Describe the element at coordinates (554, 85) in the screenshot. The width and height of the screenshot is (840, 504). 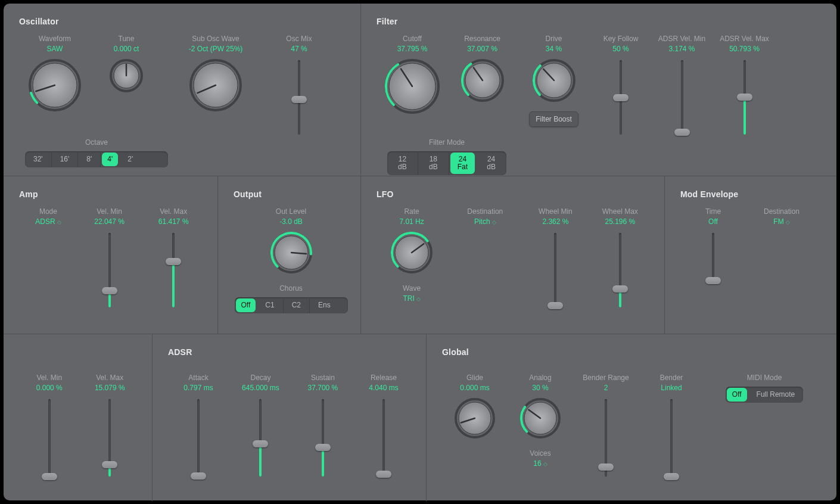
I see `drive-control: Drive 34 % Filter Boost` at that location.